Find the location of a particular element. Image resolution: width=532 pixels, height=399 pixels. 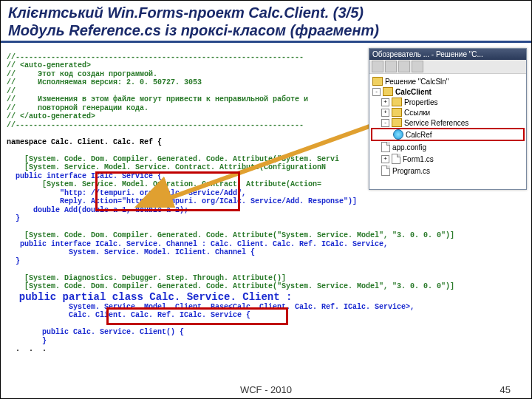

code-namespace: namespace Calc. Client. Calc. Ref { is located at coordinates (84, 142).